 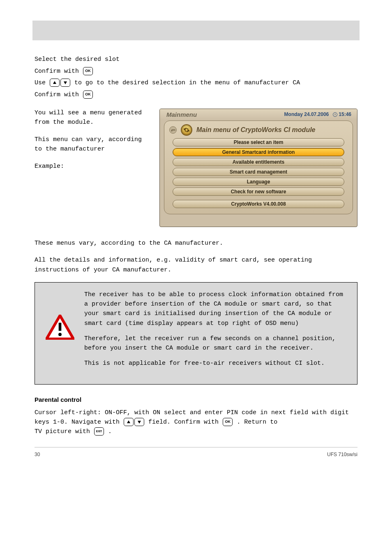 I want to click on ui-heading-row: Main menu of CryptoWorks CI module, so click(x=259, y=130).